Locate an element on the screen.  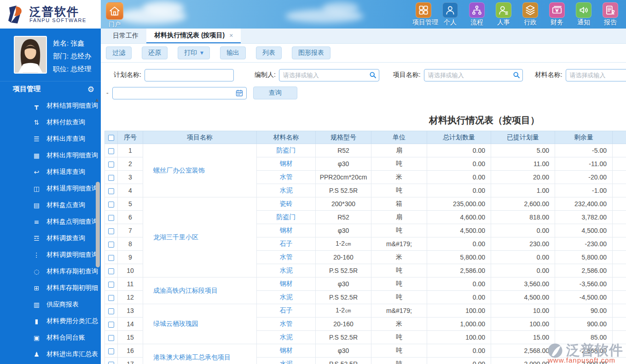
dots-vertical-icon: ⋮ is located at coordinates (37, 255).